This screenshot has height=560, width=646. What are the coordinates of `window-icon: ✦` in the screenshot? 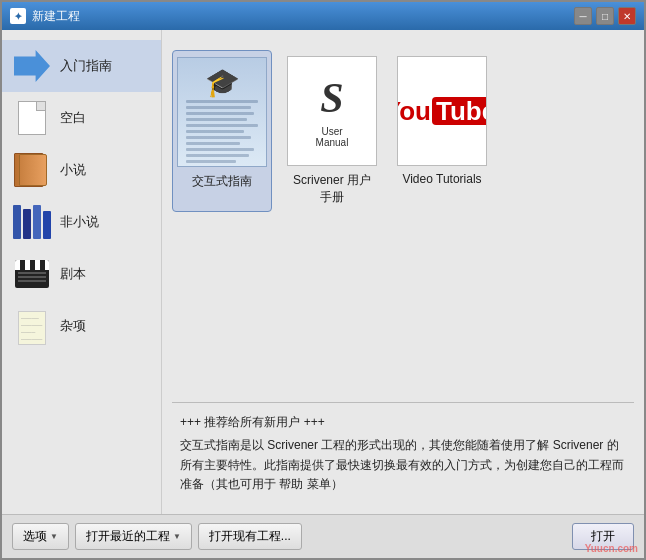 It's located at (18, 16).